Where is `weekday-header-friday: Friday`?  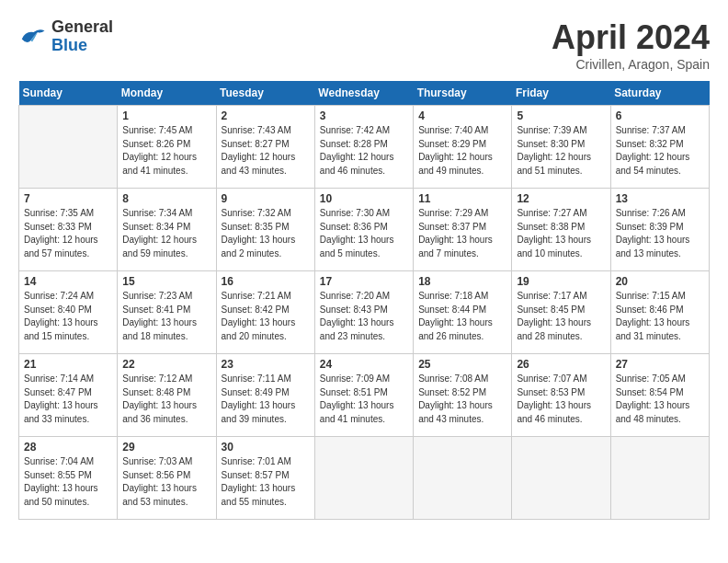 weekday-header-friday: Friday is located at coordinates (561, 94).